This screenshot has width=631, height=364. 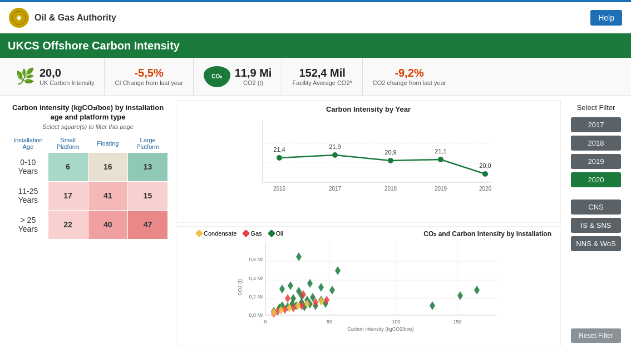 I want to click on header-left: ⚜ Oil & Gas Authority, so click(x=62, y=18).